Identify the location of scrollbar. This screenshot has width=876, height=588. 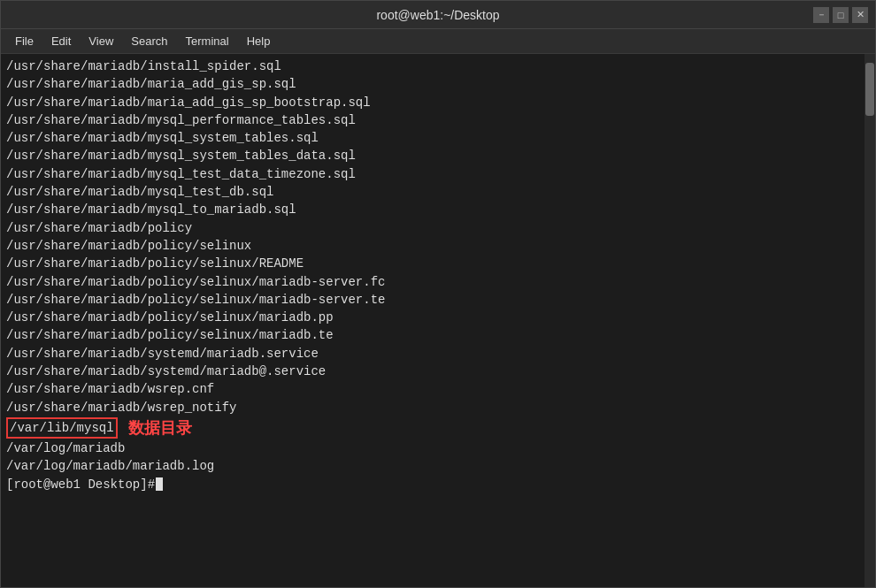
(870, 320).